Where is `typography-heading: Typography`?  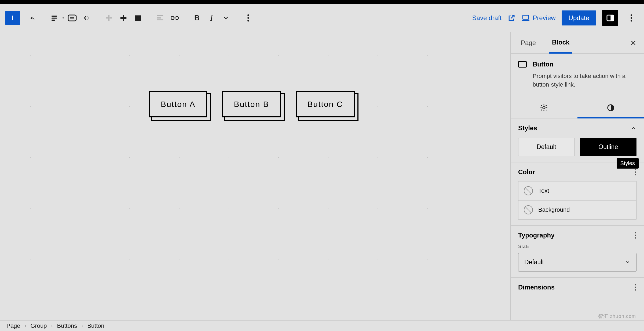 typography-heading: Typography is located at coordinates (536, 235).